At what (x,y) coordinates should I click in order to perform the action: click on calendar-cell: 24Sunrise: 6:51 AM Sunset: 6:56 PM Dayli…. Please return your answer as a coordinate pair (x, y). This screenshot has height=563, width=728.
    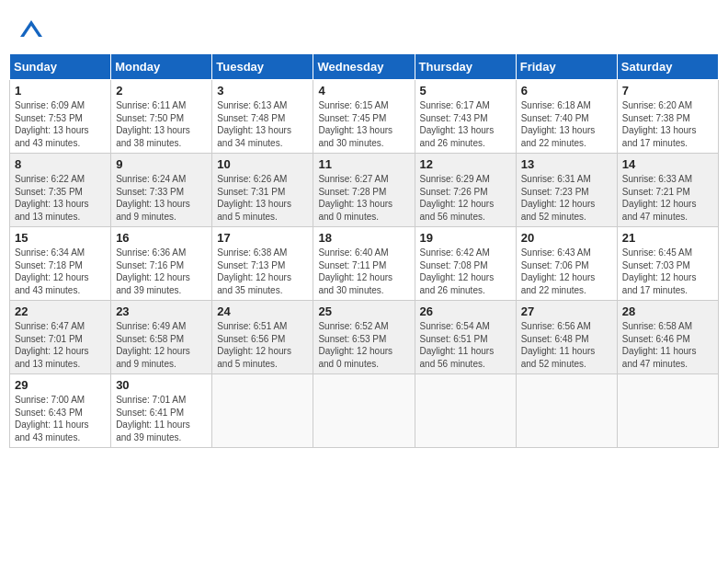
    Looking at the image, I should click on (263, 338).